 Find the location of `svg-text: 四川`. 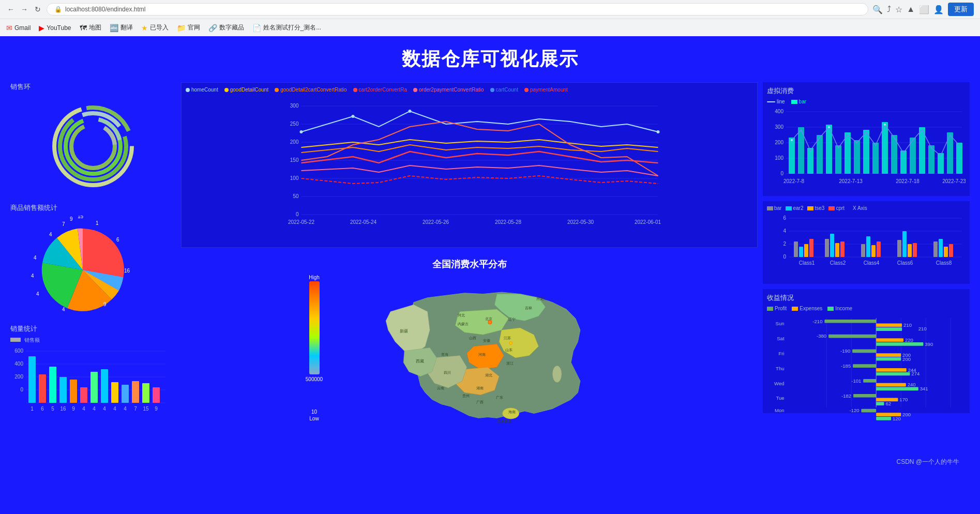

svg-text: 四川 is located at coordinates (447, 373).